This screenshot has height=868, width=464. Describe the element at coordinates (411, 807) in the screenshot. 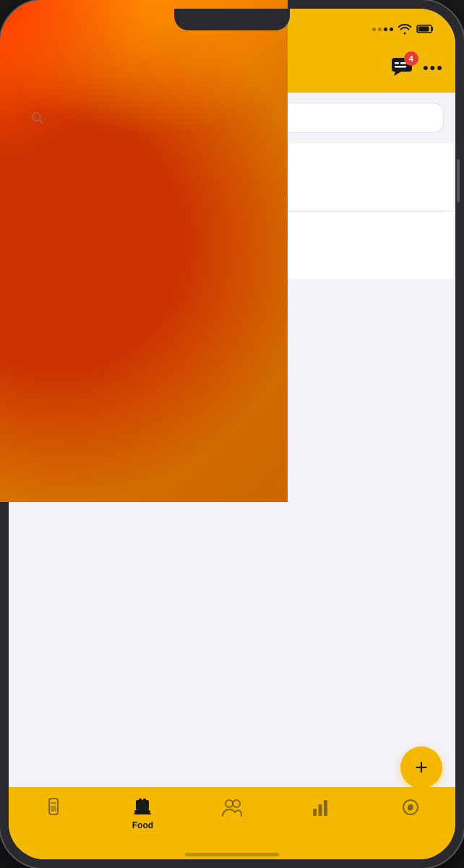

I see `nav-item-settings: €` at that location.